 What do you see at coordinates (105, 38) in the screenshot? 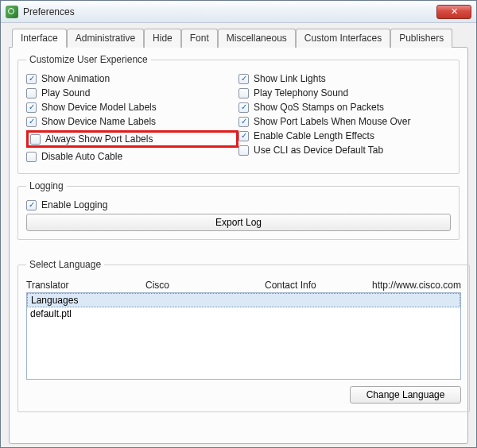
I see `tab-administrative: Administrative` at bounding box center [105, 38].